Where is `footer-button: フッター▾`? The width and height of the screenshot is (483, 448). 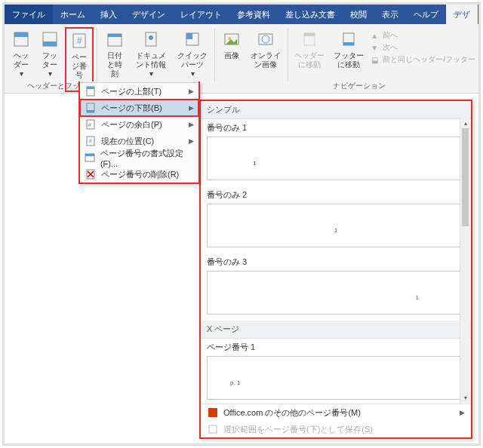
footer-button: フッター▾ is located at coordinates (50, 54).